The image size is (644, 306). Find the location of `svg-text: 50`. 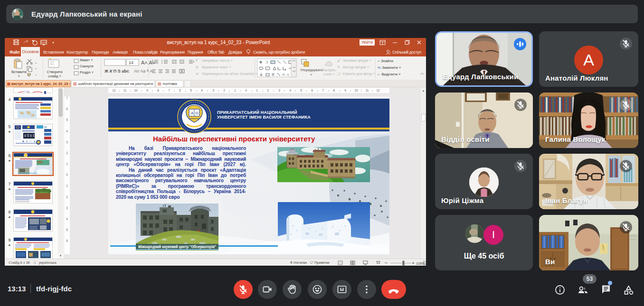

svg-text: 50 is located at coordinates (46, 127).